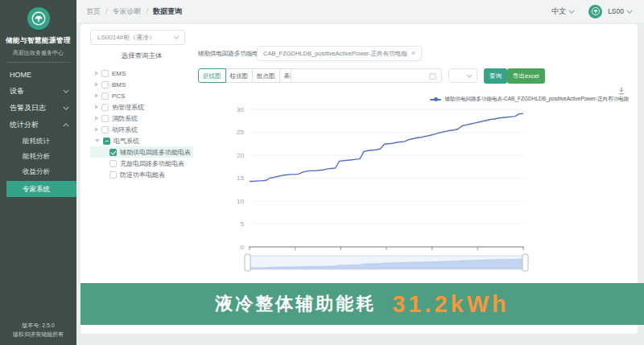  What do you see at coordinates (496, 76) in the screenshot?
I see `query-button: 查询` at bounding box center [496, 76].